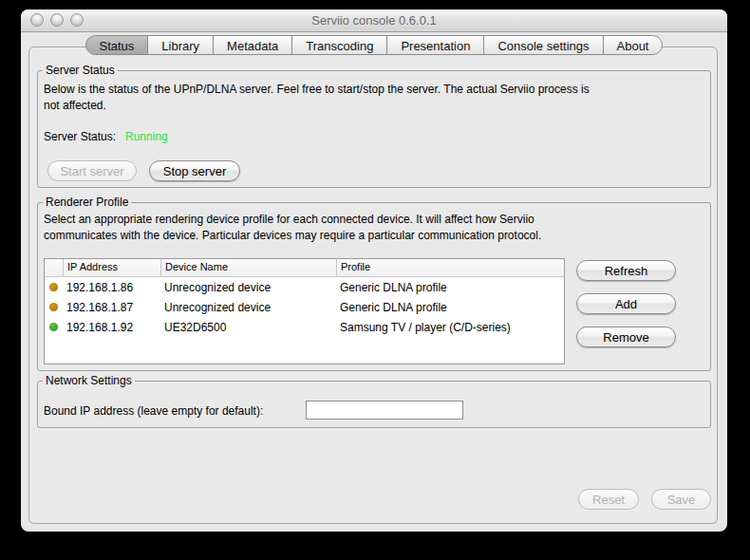 The width and height of the screenshot is (750, 560). What do you see at coordinates (106, 137) in the screenshot?
I see `server-status-row: Server Status: Running` at bounding box center [106, 137].